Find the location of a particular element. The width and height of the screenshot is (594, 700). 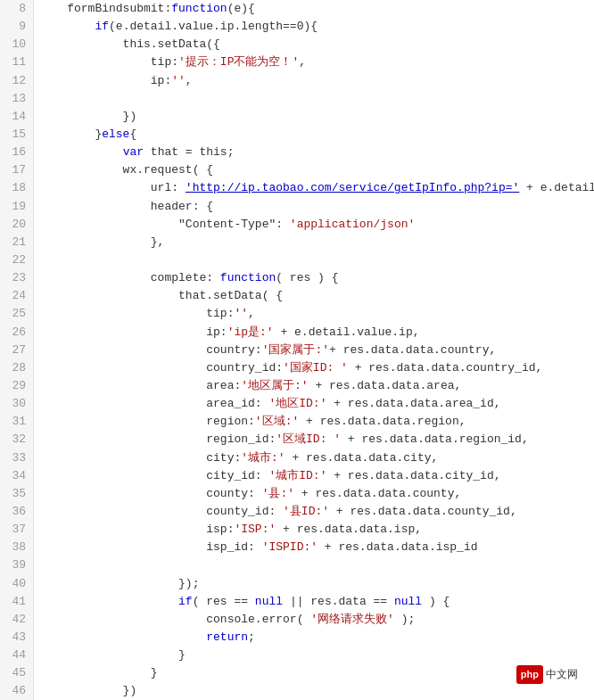

line-row: 29 area:'地区属于:' + res.data.data.area, is located at coordinates (297, 386).